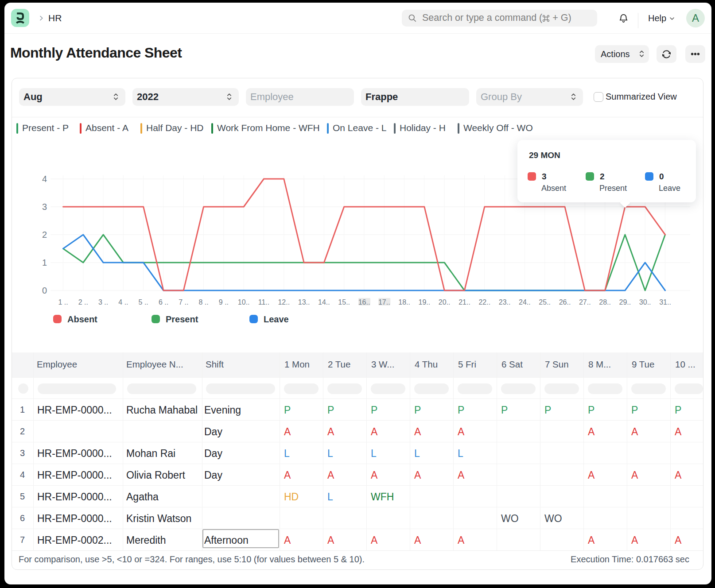 This screenshot has height=588, width=715. What do you see at coordinates (203, 302) in the screenshot?
I see `svg-text: 8 ..` at bounding box center [203, 302].